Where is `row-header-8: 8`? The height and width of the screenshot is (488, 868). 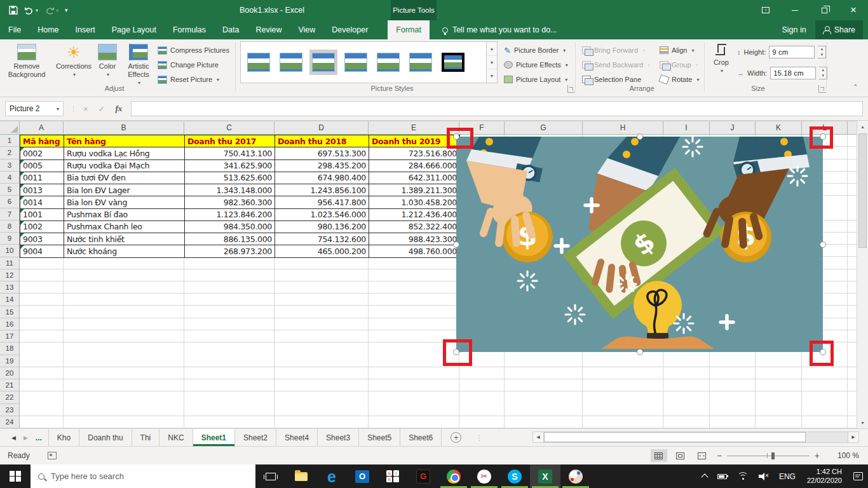
row-header-8: 8 is located at coordinates (10, 226).